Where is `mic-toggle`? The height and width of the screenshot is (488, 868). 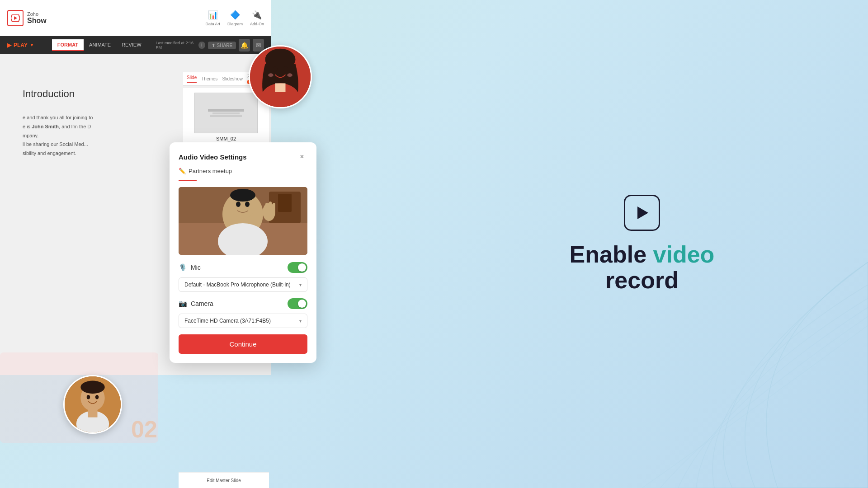
mic-toggle is located at coordinates (297, 267).